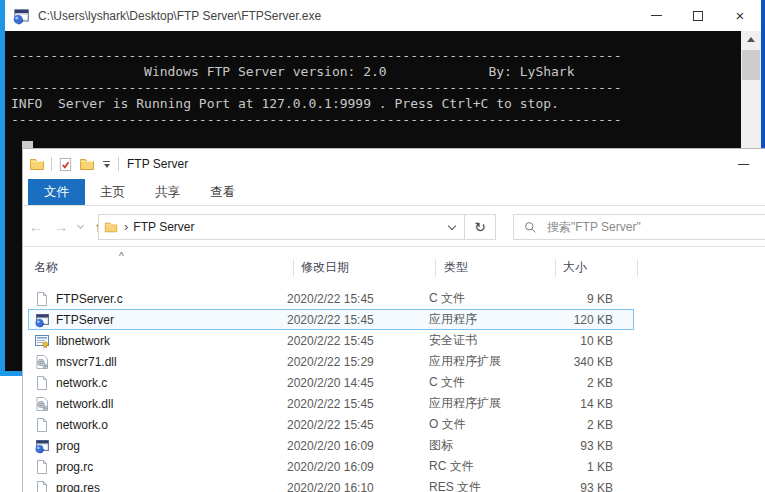  Describe the element at coordinates (168, 192) in the screenshot. I see `tab-share: 共享` at that location.